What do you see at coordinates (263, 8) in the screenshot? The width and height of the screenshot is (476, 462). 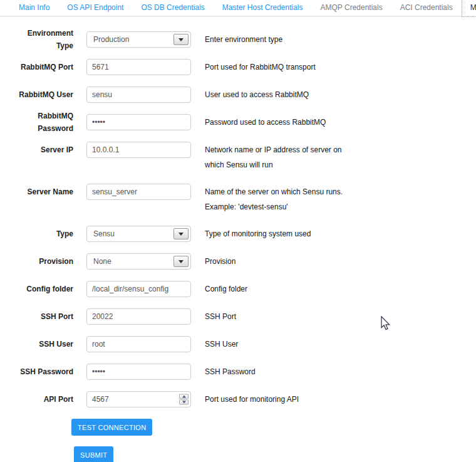 I see `tab-master-host-credentials: Master Host Credentials` at bounding box center [263, 8].